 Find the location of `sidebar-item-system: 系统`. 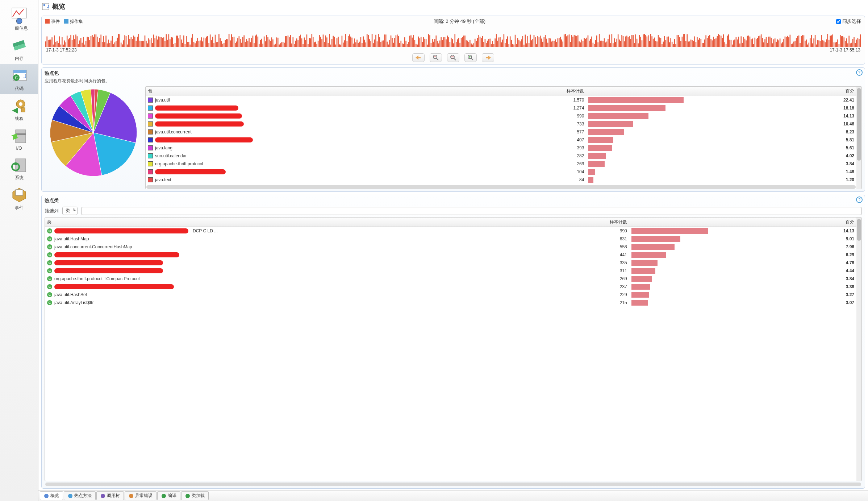

sidebar-item-system: 系统 is located at coordinates (19, 168).